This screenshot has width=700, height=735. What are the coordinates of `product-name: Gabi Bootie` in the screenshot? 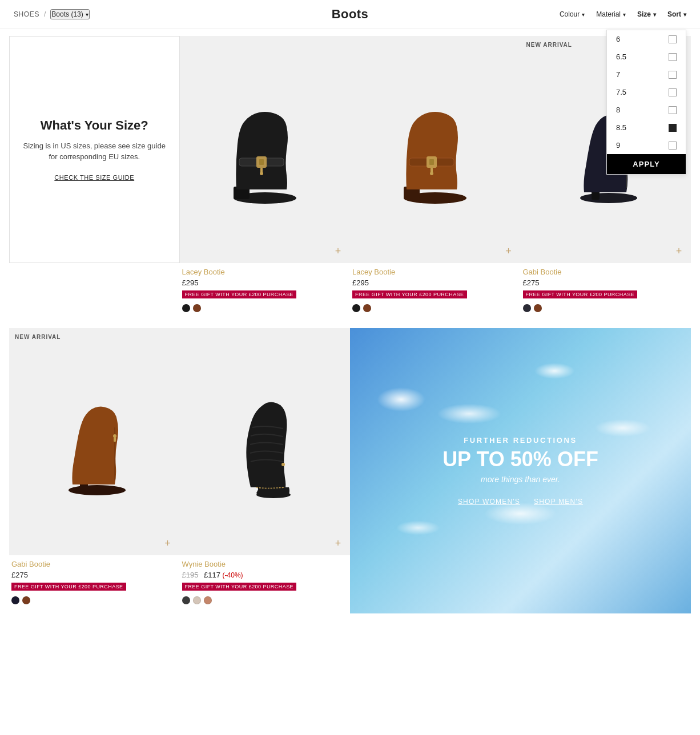 It's located at (606, 272).